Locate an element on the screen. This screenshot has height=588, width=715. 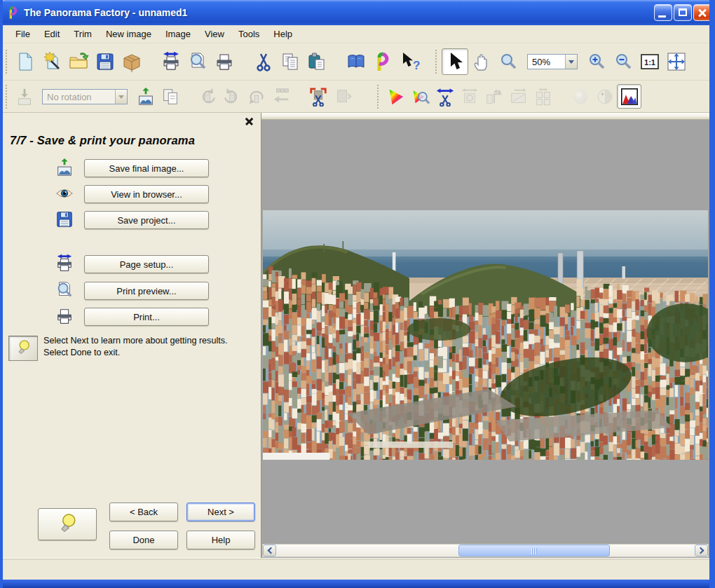
sphere-button is located at coordinates (580, 97).